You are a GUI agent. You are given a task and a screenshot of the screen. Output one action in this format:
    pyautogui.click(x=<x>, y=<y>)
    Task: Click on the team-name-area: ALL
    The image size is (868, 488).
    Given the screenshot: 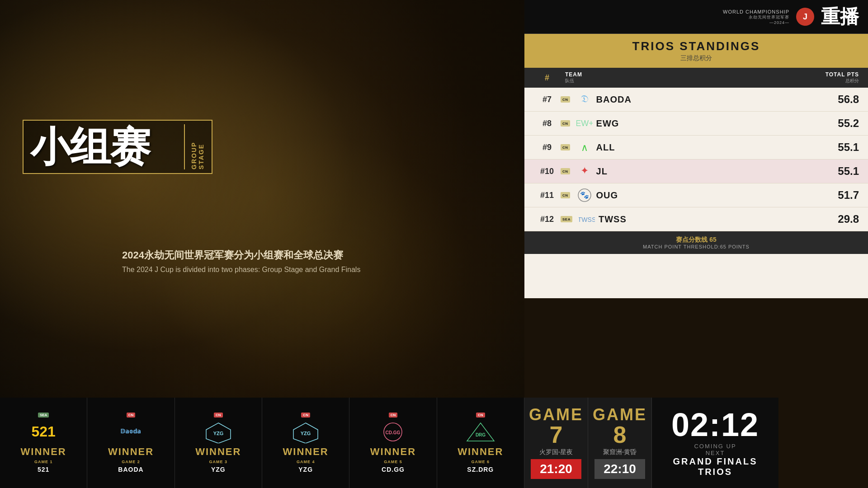 What is the action you would take?
    pyautogui.click(x=699, y=147)
    